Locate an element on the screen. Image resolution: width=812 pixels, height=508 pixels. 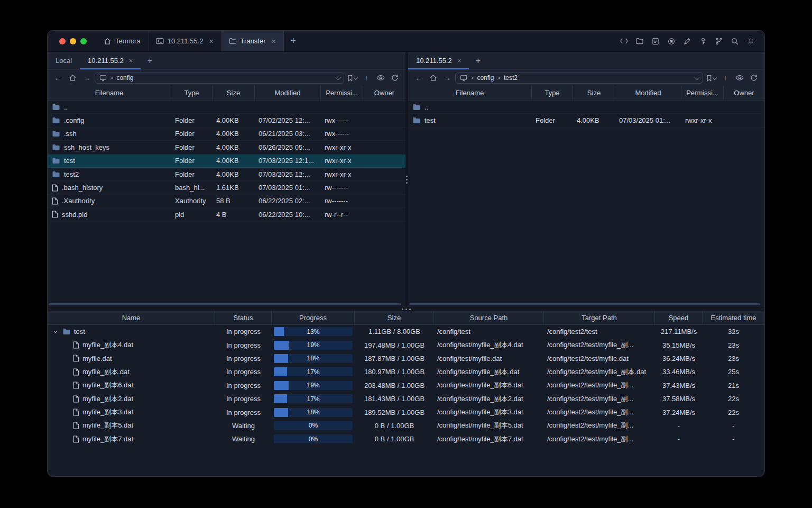
transfer-row: myfile_副本6.datIn progress19%203.48MB / 1… is located at coordinates (406, 385).